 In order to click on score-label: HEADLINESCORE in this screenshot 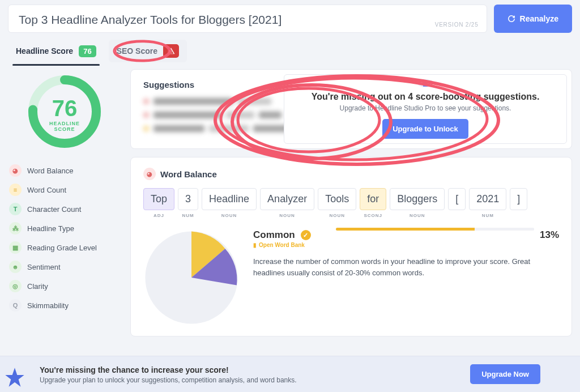, I will do `click(65, 127)`.